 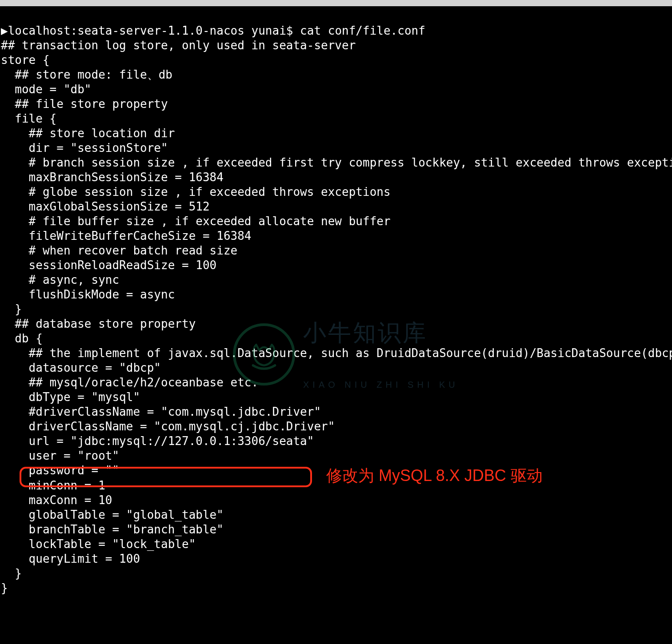 What do you see at coordinates (336, 236) in the screenshot?
I see `config-line: fileWriteBufferCacheSize = 16384` at bounding box center [336, 236].